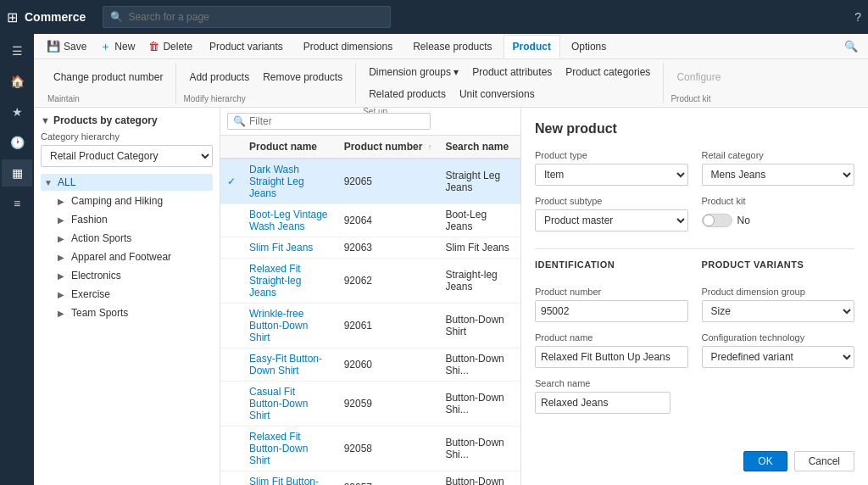 The height and width of the screenshot is (485, 868). Describe the element at coordinates (370, 248) in the screenshot. I see `table-row: Slim Fit Jeans92063Slim Fit Jeans` at that location.